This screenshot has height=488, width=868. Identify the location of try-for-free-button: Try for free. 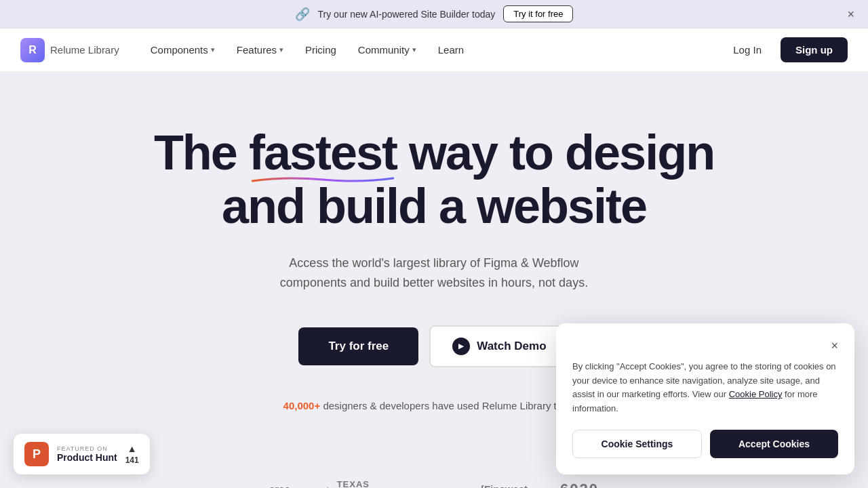
(358, 346).